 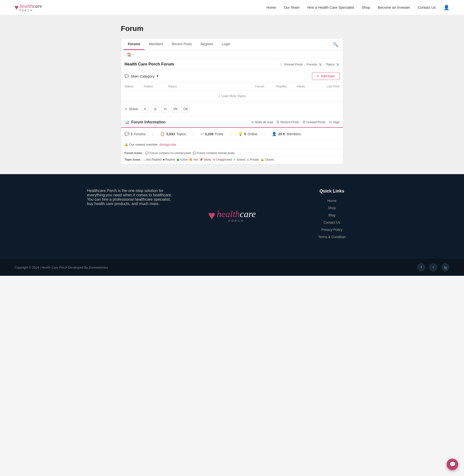 What do you see at coordinates (182, 44) in the screenshot?
I see `tab-recent-posts: Recent Posts` at bounding box center [182, 44].